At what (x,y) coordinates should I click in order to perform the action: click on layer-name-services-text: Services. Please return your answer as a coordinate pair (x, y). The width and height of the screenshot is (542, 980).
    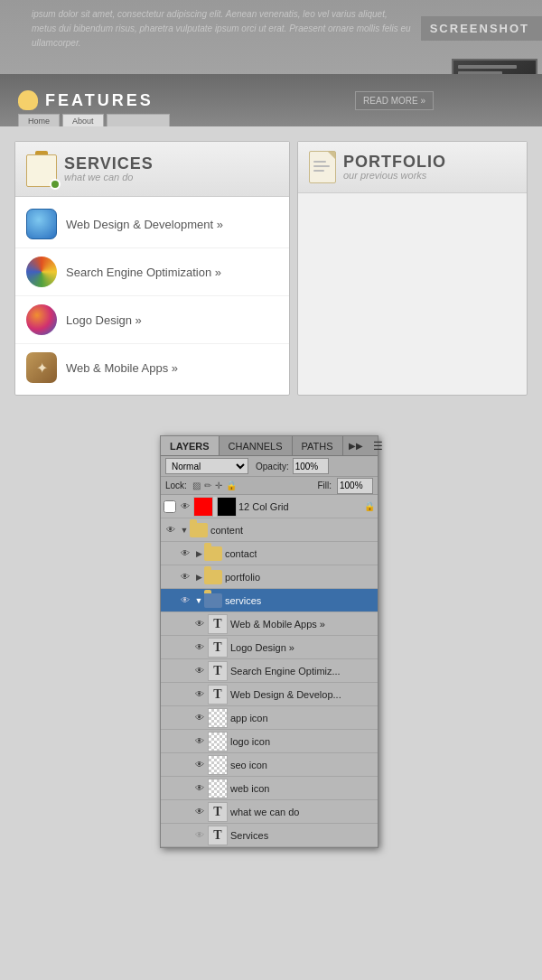
    Looking at the image, I should click on (249, 835).